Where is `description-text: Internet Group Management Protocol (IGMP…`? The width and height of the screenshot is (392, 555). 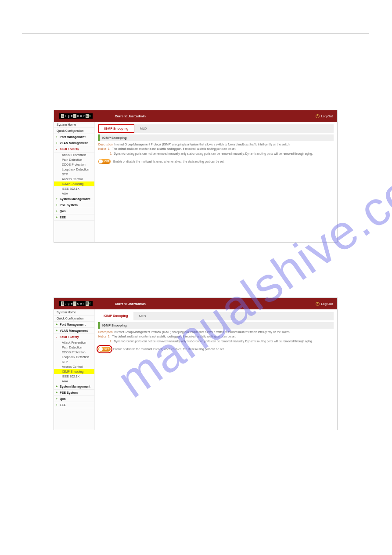
description-text: Internet Group Management Protocol (IGMP… is located at coordinates (202, 332).